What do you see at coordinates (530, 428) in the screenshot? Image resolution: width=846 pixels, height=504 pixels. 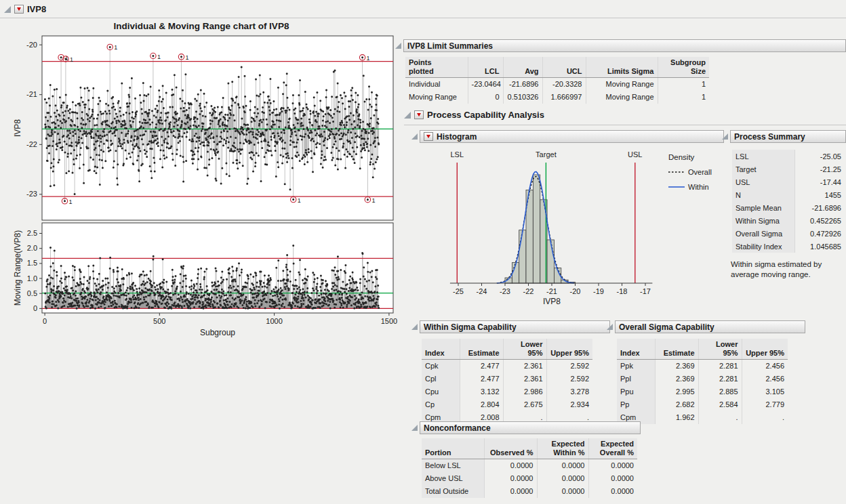 I see `nonconformance-title-bar: Nonconformance` at bounding box center [530, 428].